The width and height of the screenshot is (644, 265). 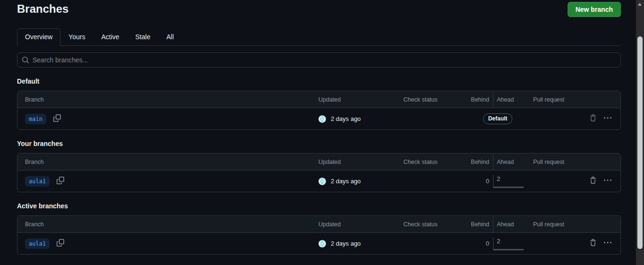 I want to click on branch-row-aula1: aula1 2 days ago 0 2, so click(x=319, y=244).